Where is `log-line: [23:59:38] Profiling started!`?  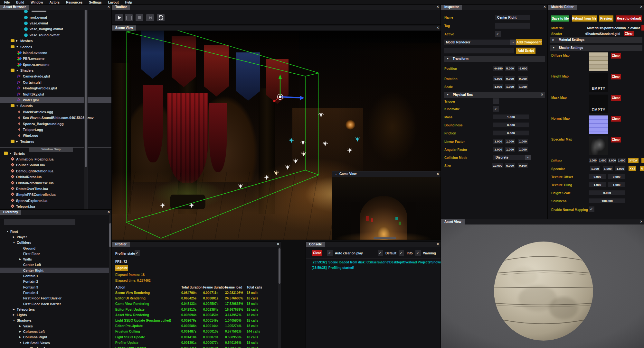 log-line: [23:59:38] Profiling started! is located at coordinates (373, 269).